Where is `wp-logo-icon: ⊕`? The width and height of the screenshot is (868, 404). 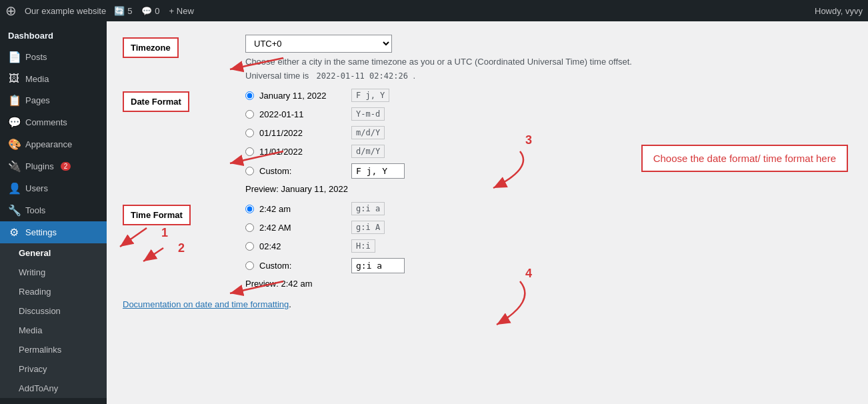 wp-logo-icon: ⊕ is located at coordinates (11, 11).